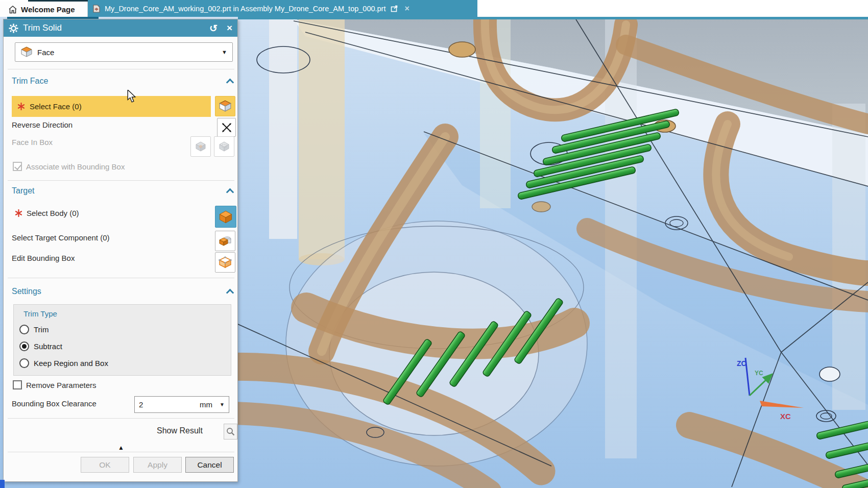  What do you see at coordinates (48, 9) in the screenshot?
I see `tab-welcome-label: Welcome Page` at bounding box center [48, 9].